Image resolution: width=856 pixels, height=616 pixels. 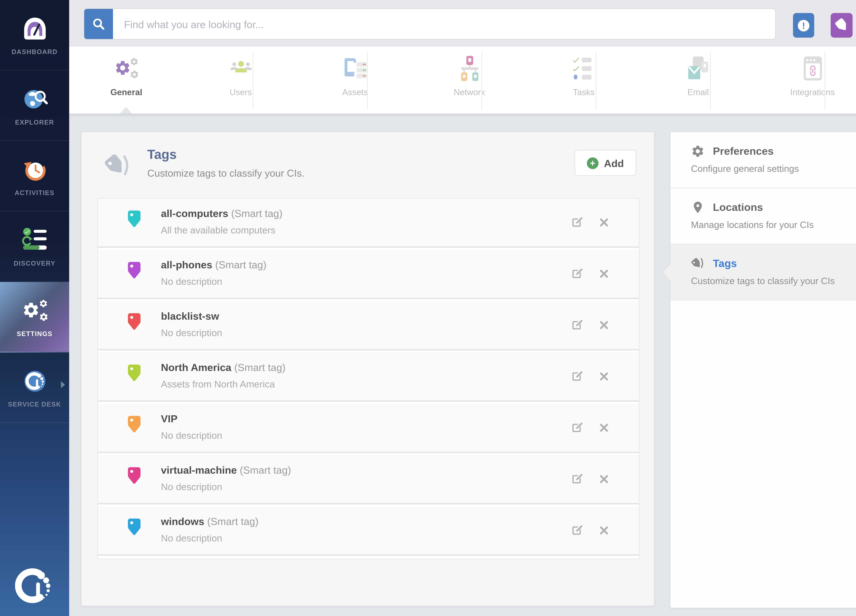 What do you see at coordinates (842, 25) in the screenshot?
I see `quick-tag-button` at bounding box center [842, 25].